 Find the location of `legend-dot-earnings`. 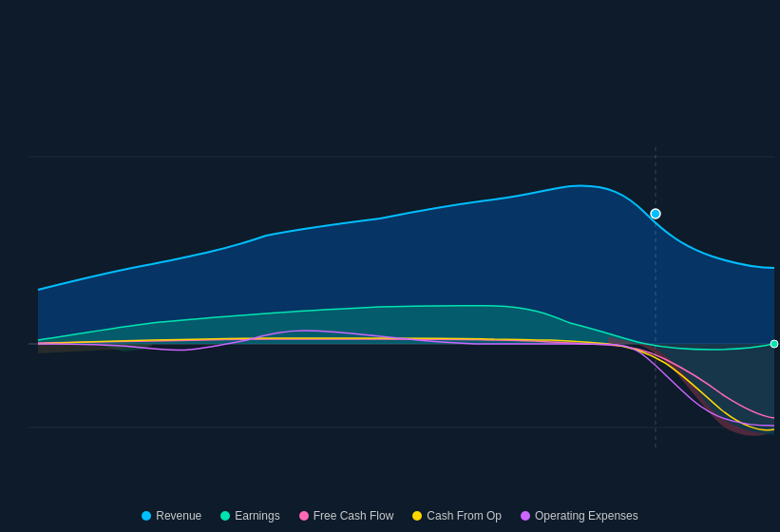

legend-dot-earnings is located at coordinates (225, 516).